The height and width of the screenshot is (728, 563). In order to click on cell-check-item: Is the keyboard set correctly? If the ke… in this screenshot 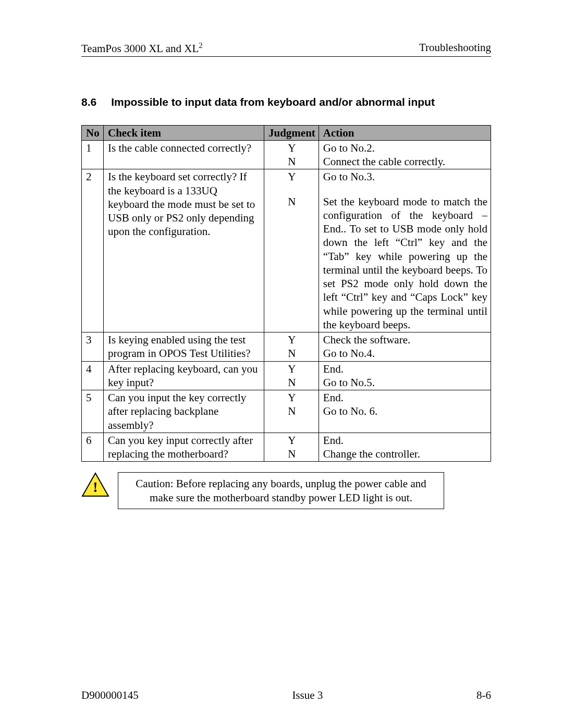, I will do `click(184, 251)`.